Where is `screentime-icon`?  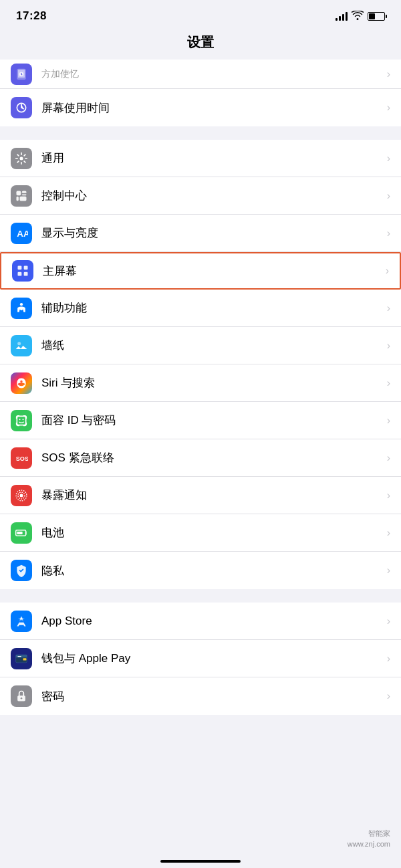 screentime-icon is located at coordinates (21, 74).